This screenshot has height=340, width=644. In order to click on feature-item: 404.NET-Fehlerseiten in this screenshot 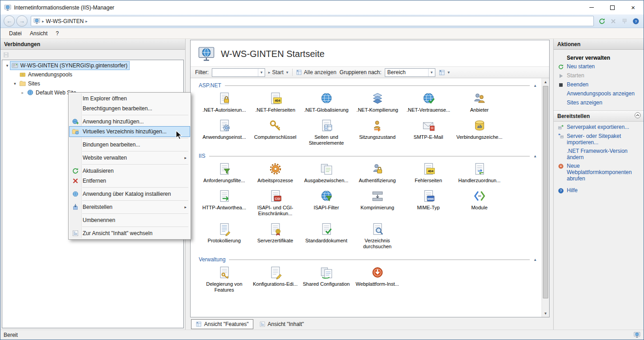, I will do `click(275, 102)`.